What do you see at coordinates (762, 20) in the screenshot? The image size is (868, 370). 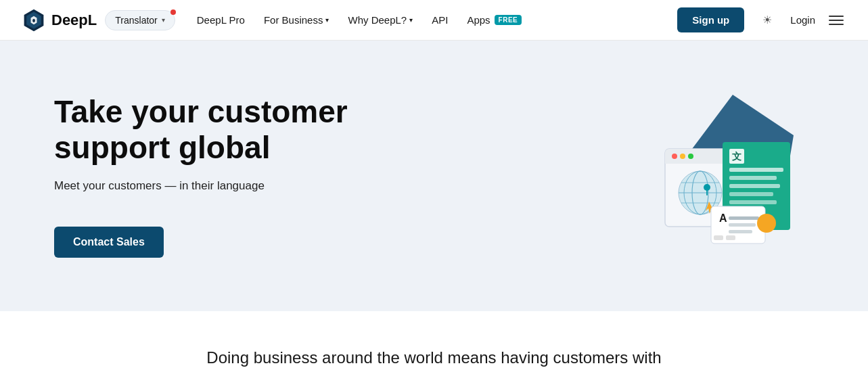 I see `nav-actions: Sign up ☀ Login` at bounding box center [762, 20].